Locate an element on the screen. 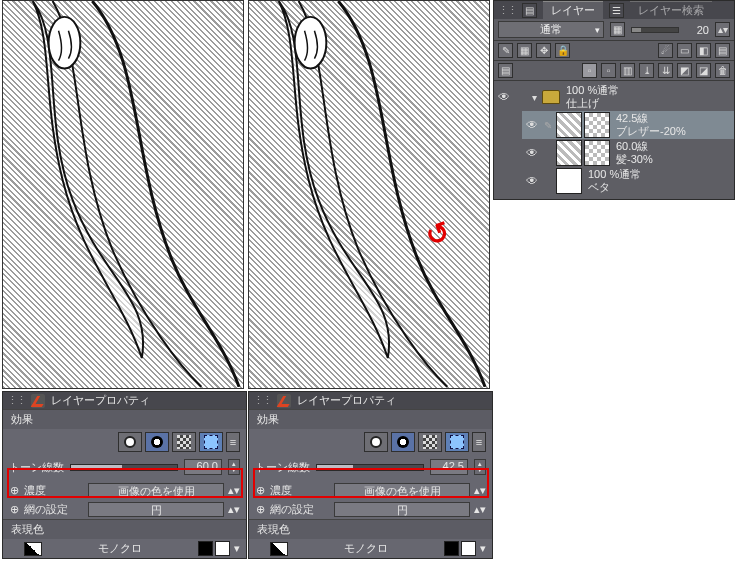 The width and height of the screenshot is (740, 576). new-folder-icon: ▥ is located at coordinates (628, 70).